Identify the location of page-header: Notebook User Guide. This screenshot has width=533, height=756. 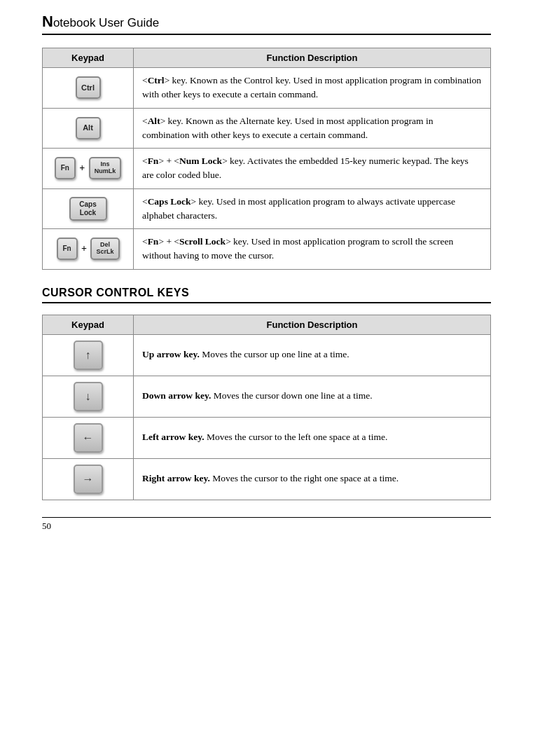
(266, 24).